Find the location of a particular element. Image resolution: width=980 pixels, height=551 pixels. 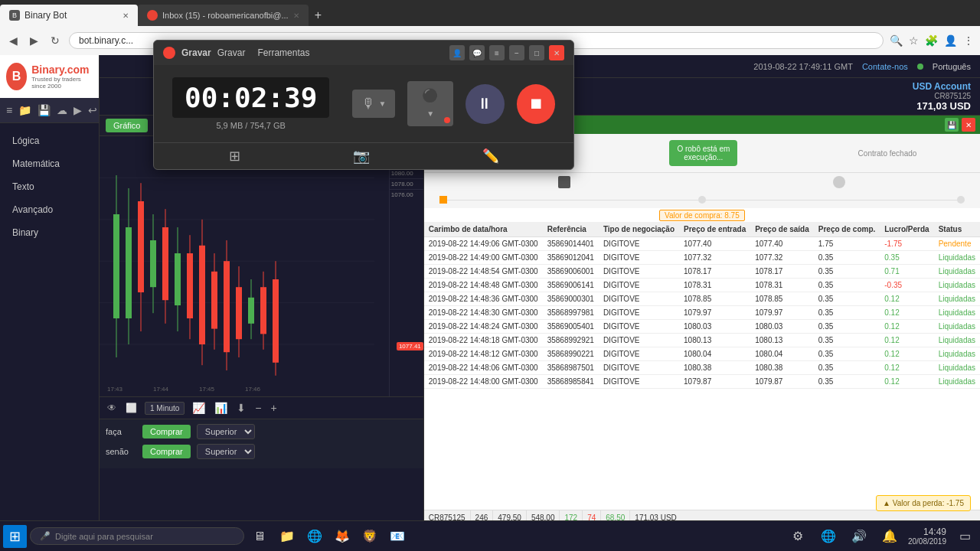

tool-btn-3: 💾 is located at coordinates (44, 110).